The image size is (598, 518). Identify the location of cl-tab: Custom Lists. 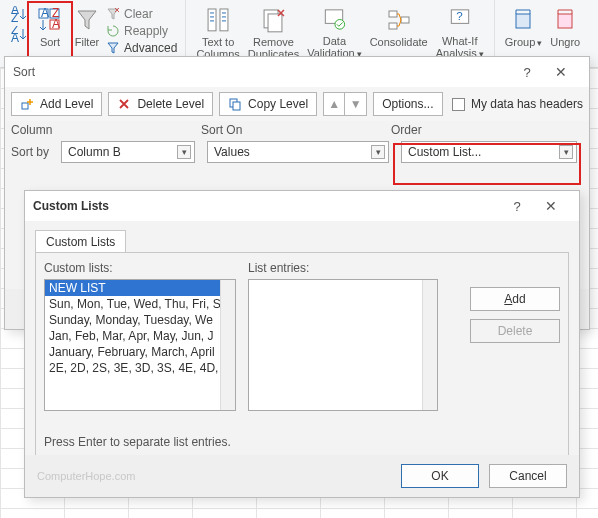
(80, 242).